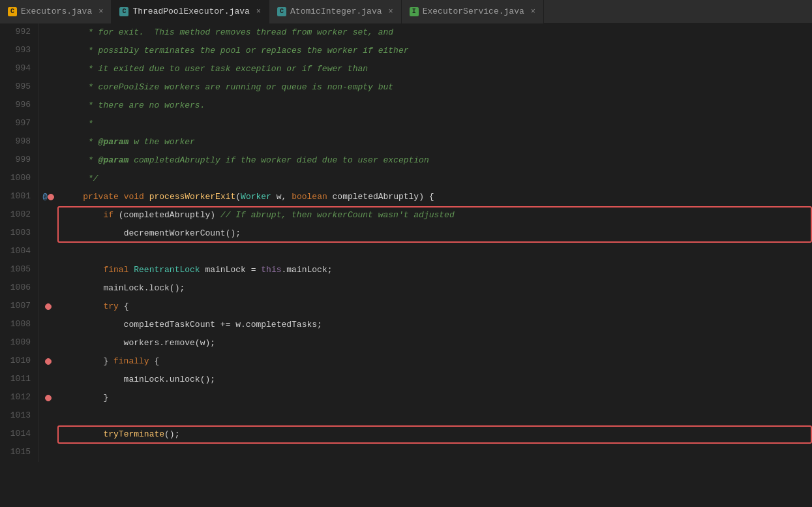 This screenshot has height=507, width=812. I want to click on plain-token: decrementWorkerCount, so click(175, 234).